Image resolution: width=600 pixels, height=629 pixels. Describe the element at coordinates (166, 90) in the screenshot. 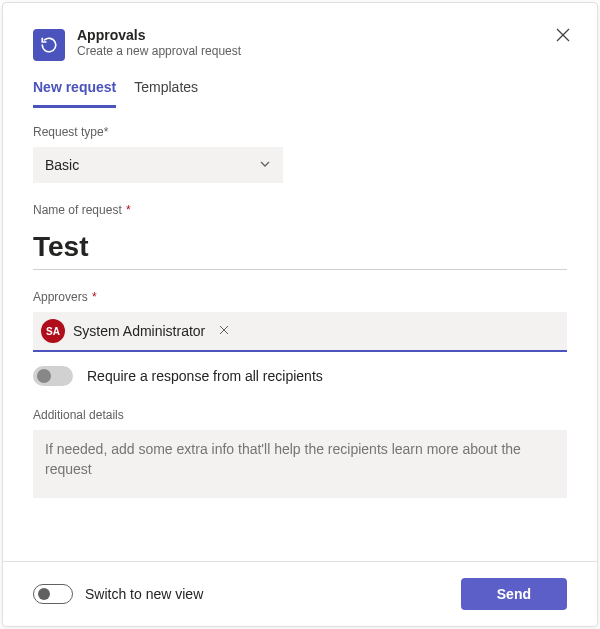

I see `tab-templates: Templates` at that location.